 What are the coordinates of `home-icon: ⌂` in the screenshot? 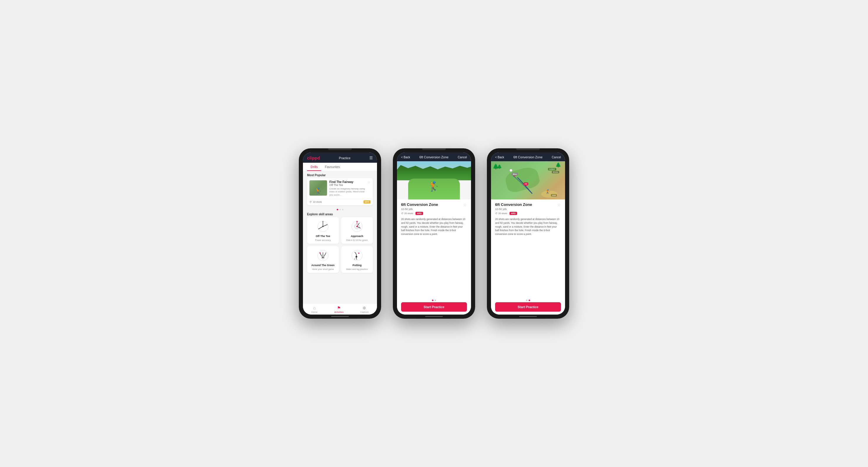 It's located at (315, 308).